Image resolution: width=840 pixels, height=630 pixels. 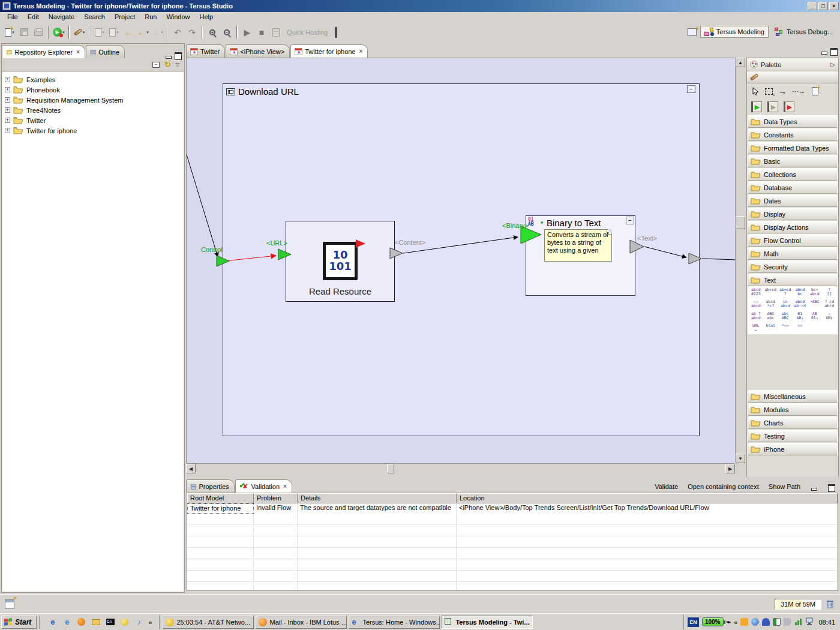 I want to click on open-perspective-icon, so click(x=692, y=32).